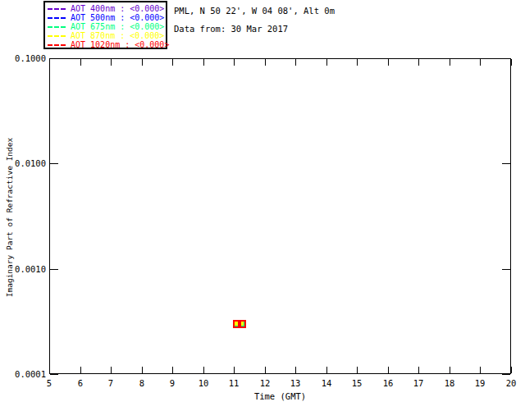 Image resolution: width=525 pixels, height=420 pixels. Describe the element at coordinates (80, 383) in the screenshot. I see `x-tick-label: 6` at that location.